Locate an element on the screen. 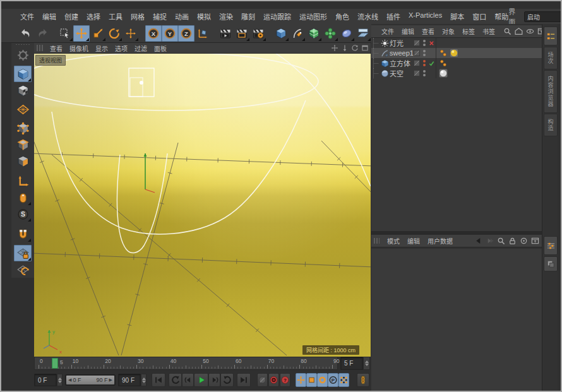 The height and width of the screenshot is (392, 562). object-manager-menu-item: 标签 is located at coordinates (469, 32).